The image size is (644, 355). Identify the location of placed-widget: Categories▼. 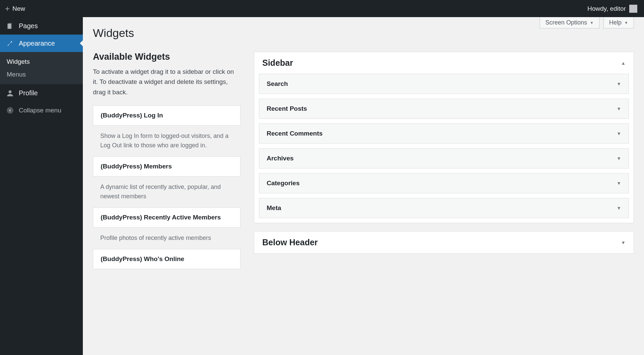
(444, 183).